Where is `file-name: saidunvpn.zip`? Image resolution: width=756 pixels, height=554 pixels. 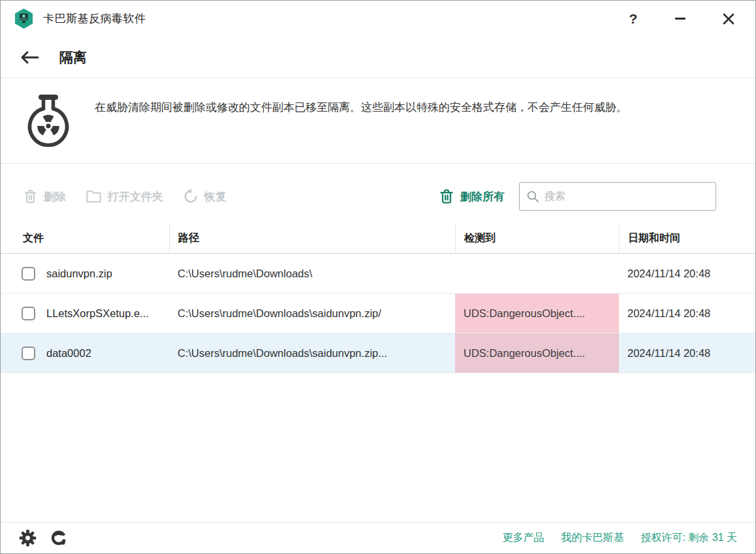
file-name: saidunvpn.zip is located at coordinates (80, 274).